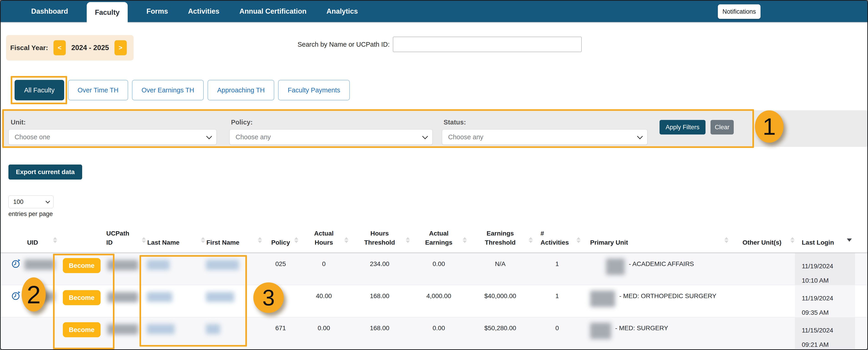 The image size is (868, 350). Describe the element at coordinates (242, 122) in the screenshot. I see `policy-filter-label: Policy:` at that location.